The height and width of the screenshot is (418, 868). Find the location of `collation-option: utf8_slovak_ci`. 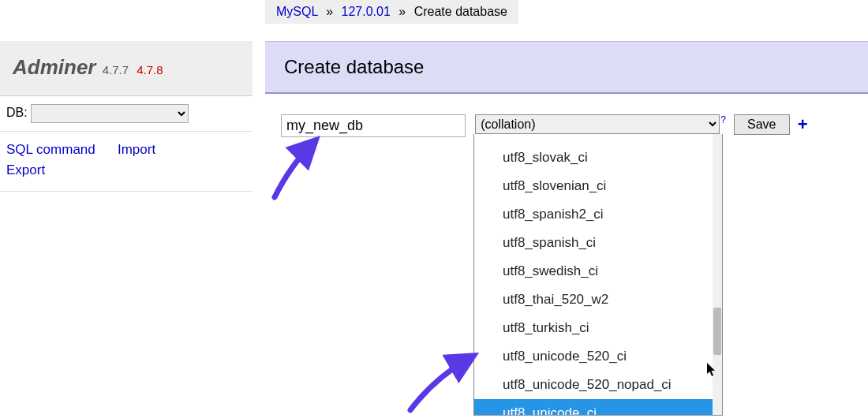

collation-option: utf8_slovak_ci is located at coordinates (598, 158).